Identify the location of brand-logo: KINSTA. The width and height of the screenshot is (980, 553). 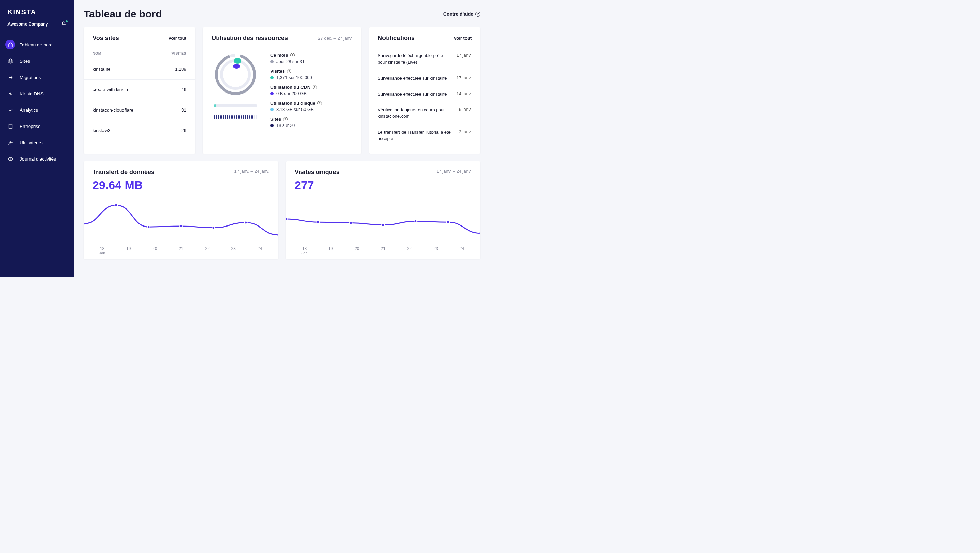
(37, 14).